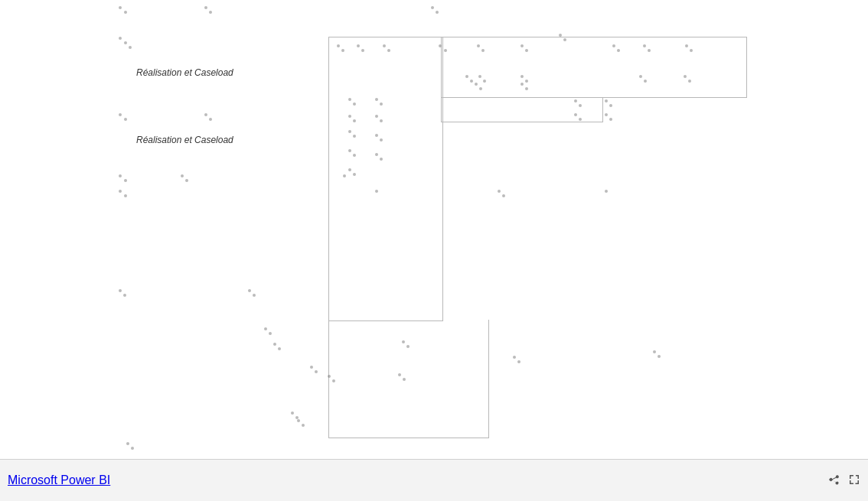  Describe the element at coordinates (854, 480) in the screenshot. I see `expand-button` at that location.